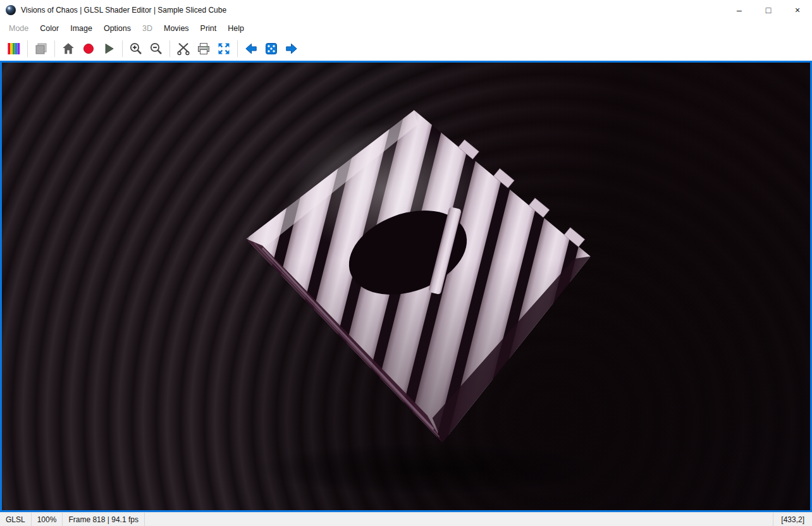  I want to click on record-icon, so click(89, 49).